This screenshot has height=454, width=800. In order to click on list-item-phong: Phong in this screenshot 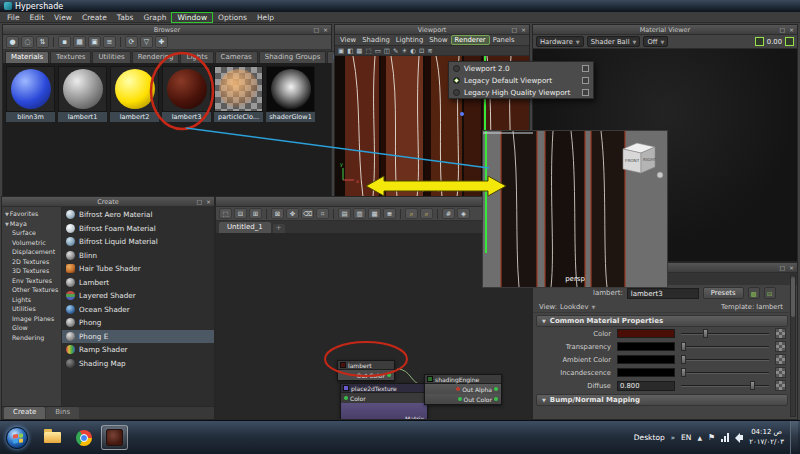, I will do `click(138, 323)`.